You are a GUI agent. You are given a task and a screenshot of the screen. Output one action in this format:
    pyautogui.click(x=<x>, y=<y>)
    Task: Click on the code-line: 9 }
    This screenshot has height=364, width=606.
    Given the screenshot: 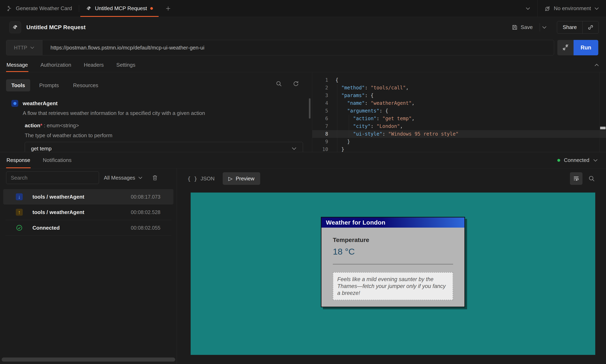 What is the action you would take?
    pyautogui.click(x=459, y=142)
    